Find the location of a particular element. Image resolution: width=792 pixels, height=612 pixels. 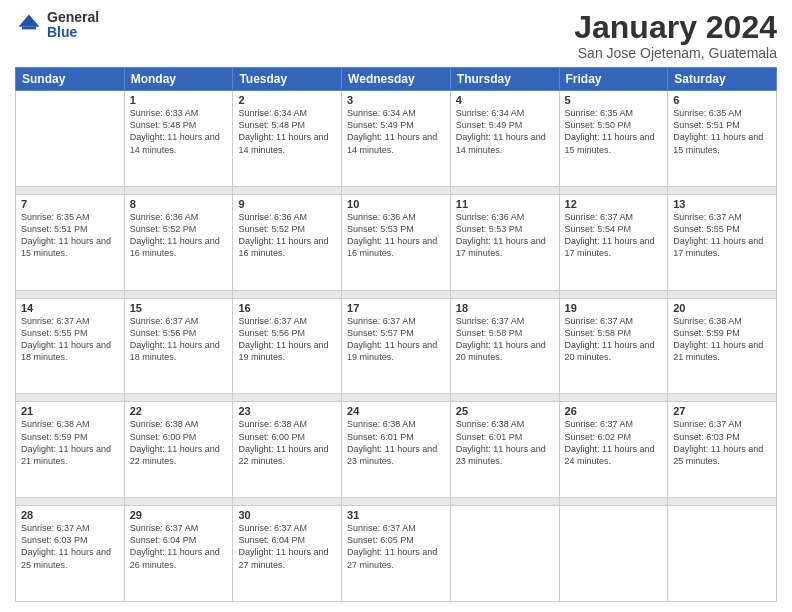

day-info: Sunrise: 6:37 AM Sunset: 6:02 PM Dayligh… is located at coordinates (614, 442).